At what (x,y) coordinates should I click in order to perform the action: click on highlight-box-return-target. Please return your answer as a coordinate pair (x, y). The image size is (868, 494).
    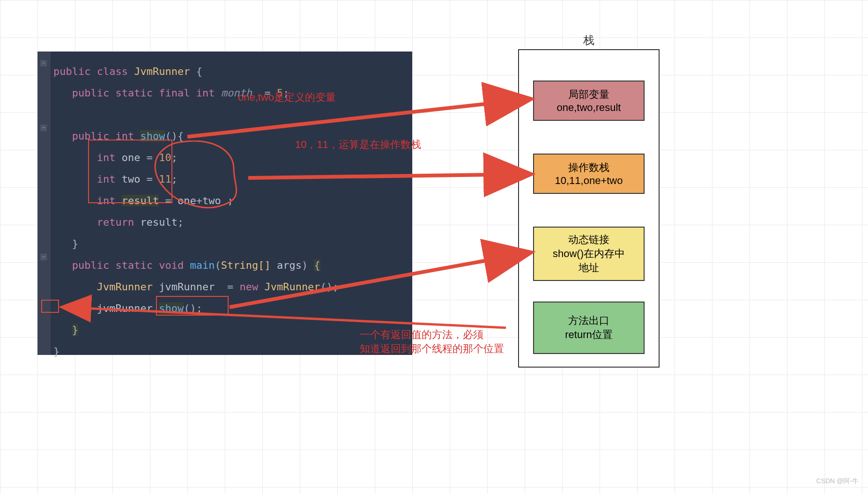
    Looking at the image, I should click on (50, 306).